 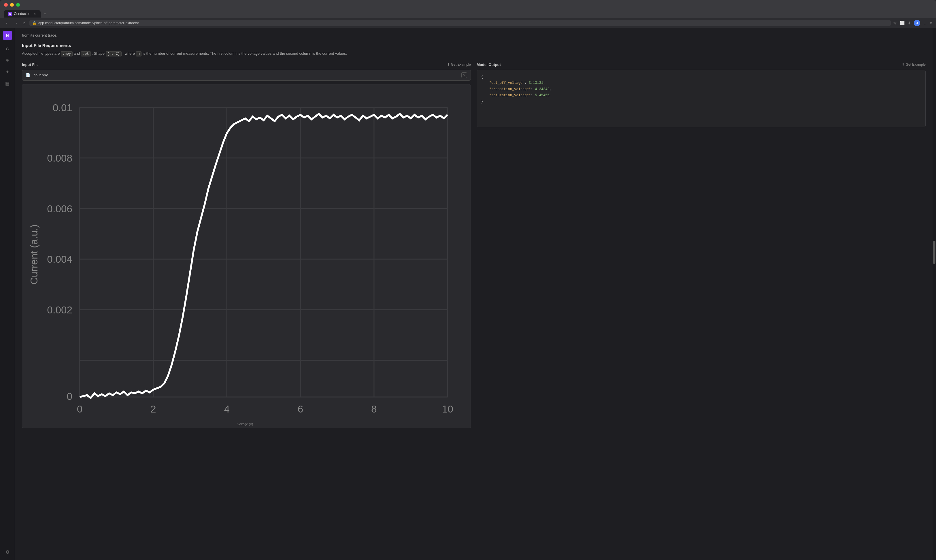 I want to click on model-output-header: Model Output ⬇ Get Example, so click(x=701, y=65).